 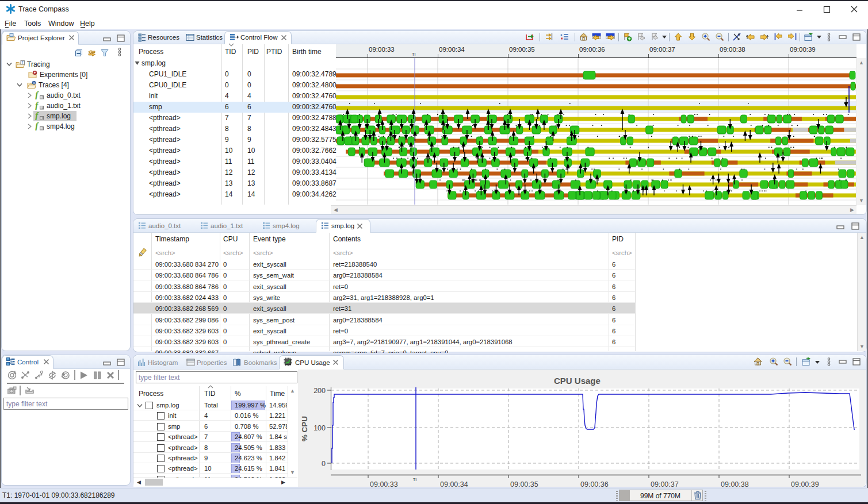 What do you see at coordinates (805, 484) in the screenshot?
I see `svg-text: 09:00:39` at bounding box center [805, 484].